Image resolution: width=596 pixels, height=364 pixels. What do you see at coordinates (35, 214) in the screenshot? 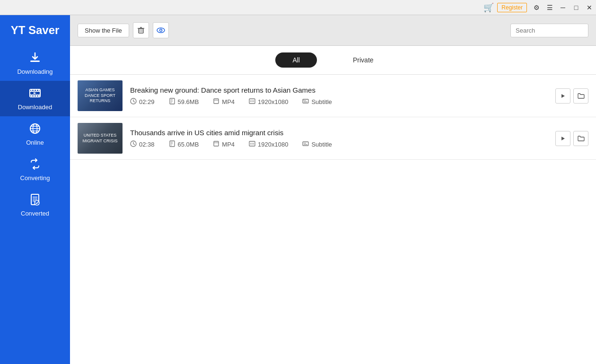
I see `sidebar-item-converted-label: Converted` at bounding box center [35, 214].